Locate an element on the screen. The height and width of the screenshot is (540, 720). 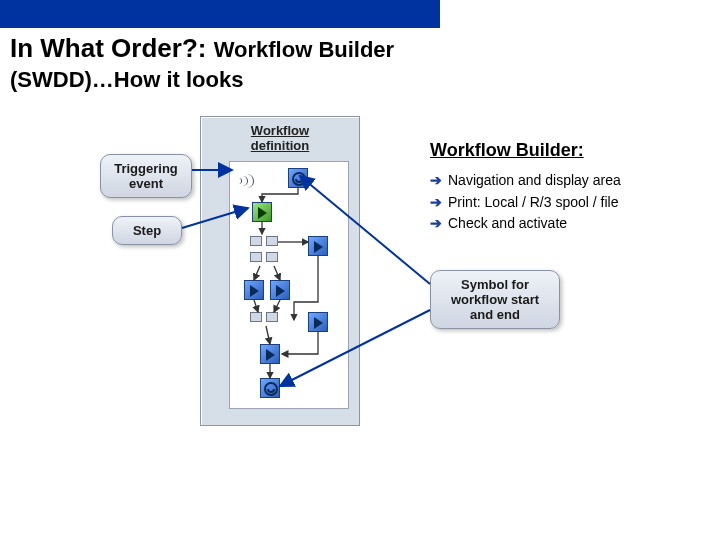
slide-title: In What Order?: Workflow Builder (SWDD)…… is located at coordinates (360, 61).